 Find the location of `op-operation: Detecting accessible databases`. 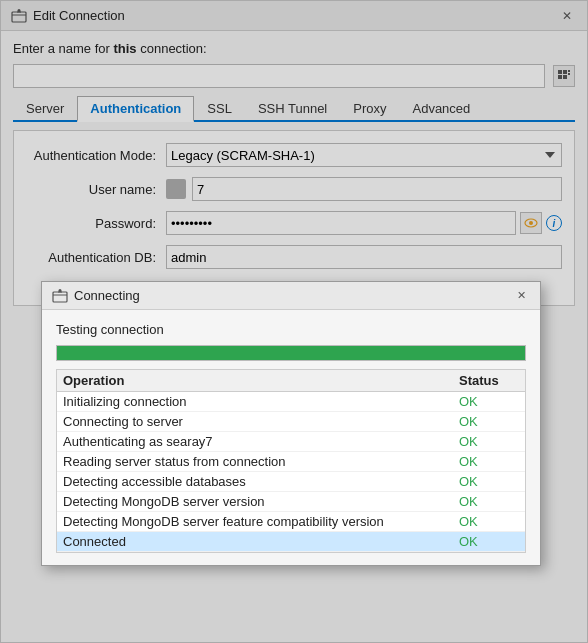

op-operation: Detecting accessible databases is located at coordinates (261, 482).